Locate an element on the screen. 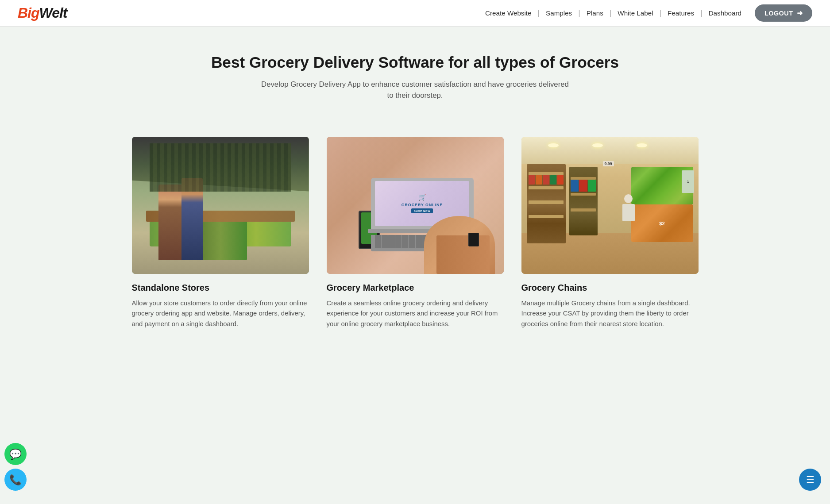 The width and height of the screenshot is (830, 504). logout-label: LOGOUT is located at coordinates (779, 13).